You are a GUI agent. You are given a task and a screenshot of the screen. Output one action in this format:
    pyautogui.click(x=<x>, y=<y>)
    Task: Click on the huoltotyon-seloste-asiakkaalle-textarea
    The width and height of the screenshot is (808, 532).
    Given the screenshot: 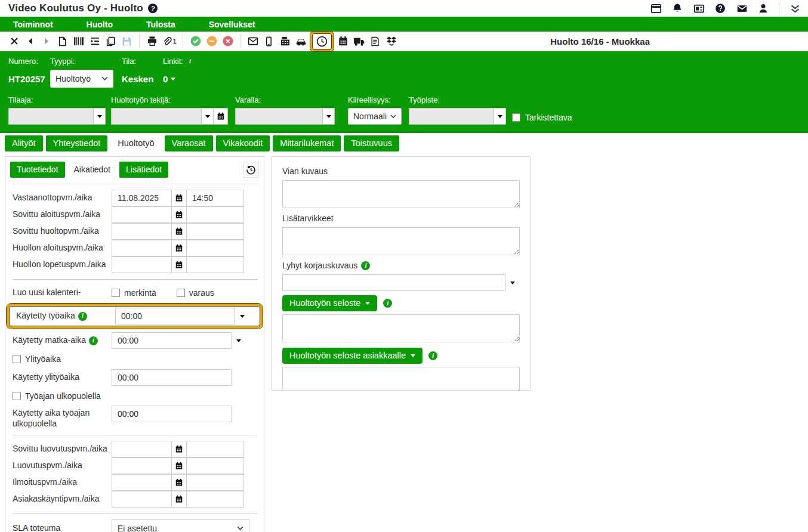 What is the action you would take?
    pyautogui.click(x=401, y=379)
    